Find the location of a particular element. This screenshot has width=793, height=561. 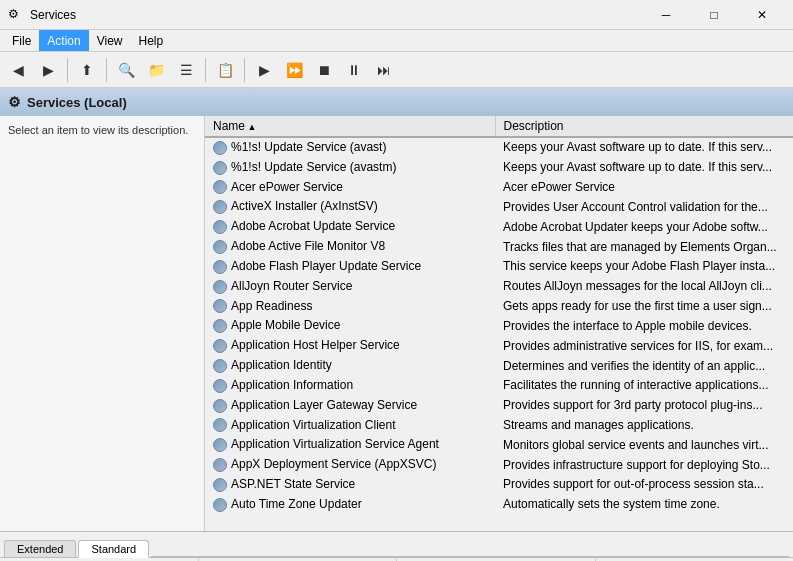

service-name-cell: Application Virtualization Client is located at coordinates (350, 425).